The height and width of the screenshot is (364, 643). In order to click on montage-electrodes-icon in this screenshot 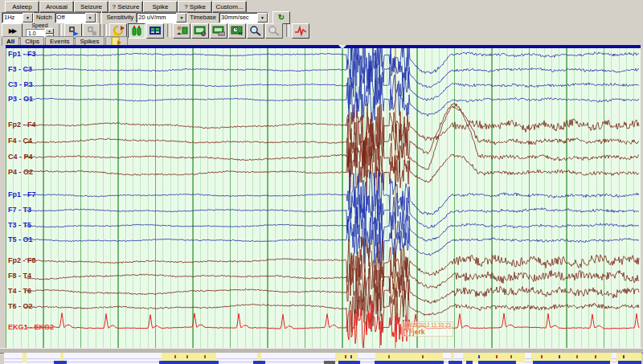, I will do `click(137, 31)`.